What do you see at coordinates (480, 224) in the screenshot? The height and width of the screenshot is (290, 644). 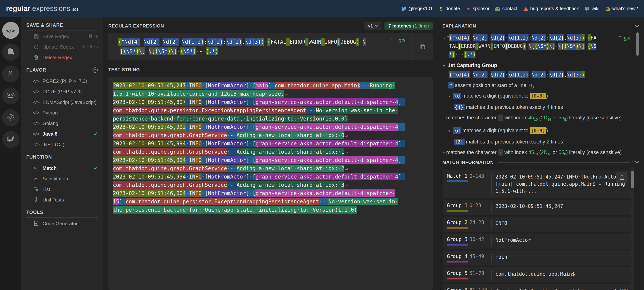 I see `match-range-cell: 24-28` at bounding box center [480, 224].